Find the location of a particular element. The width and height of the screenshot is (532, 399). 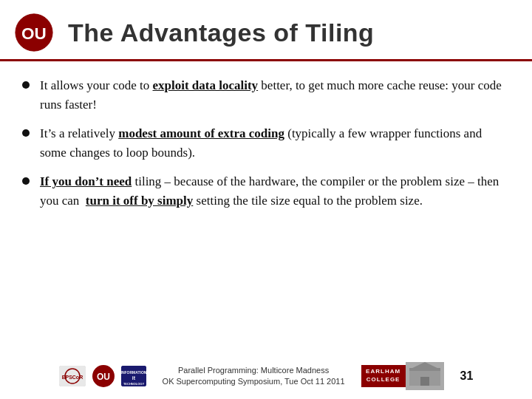

list-item: If you don’t need tiling – because of th… is located at coordinates (266, 191).